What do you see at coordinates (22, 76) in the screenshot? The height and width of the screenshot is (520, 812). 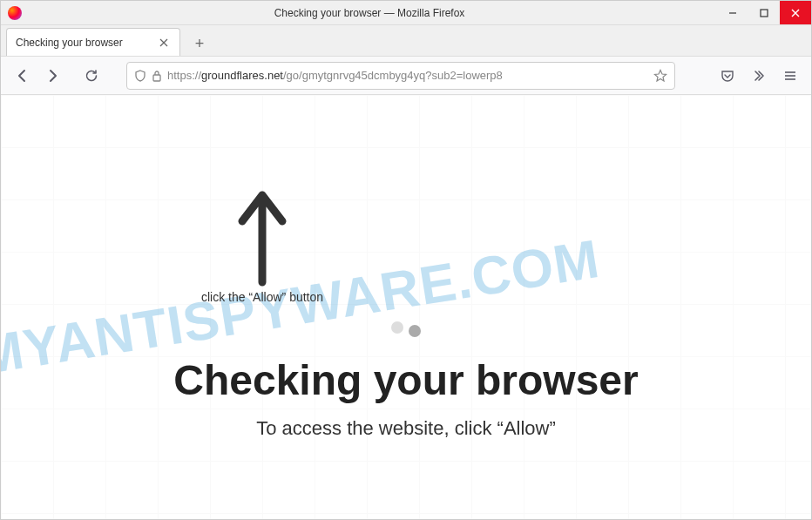 I see `arrow-left-icon` at bounding box center [22, 76].